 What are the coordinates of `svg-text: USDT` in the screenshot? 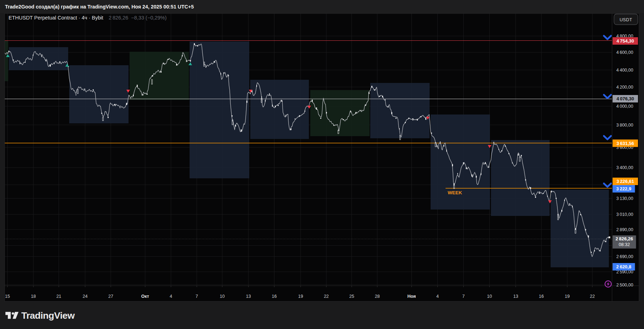 It's located at (626, 20).